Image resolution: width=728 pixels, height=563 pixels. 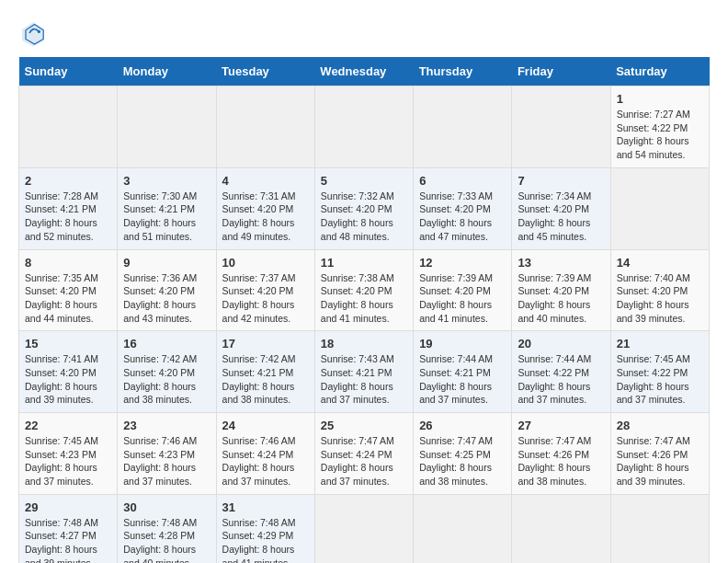 I want to click on day-info: Sunrise: 7:27 AM Sunset: 4:22 PM Dayligh…, so click(x=660, y=134).